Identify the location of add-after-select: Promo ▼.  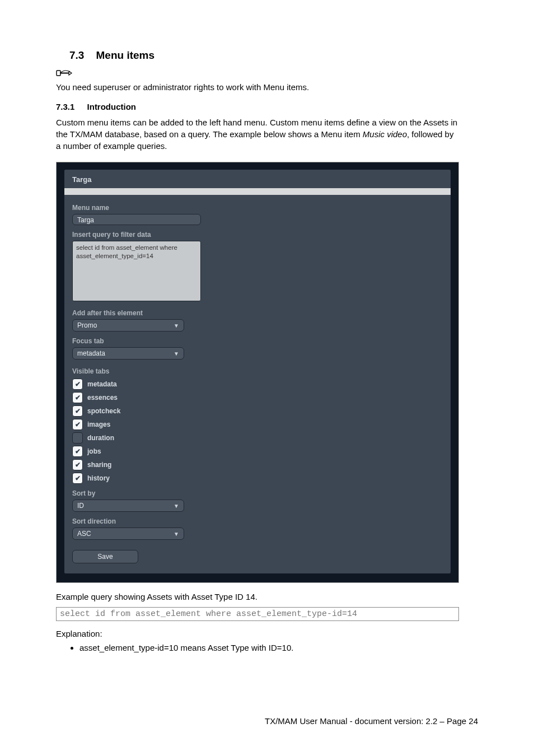
(128, 325).